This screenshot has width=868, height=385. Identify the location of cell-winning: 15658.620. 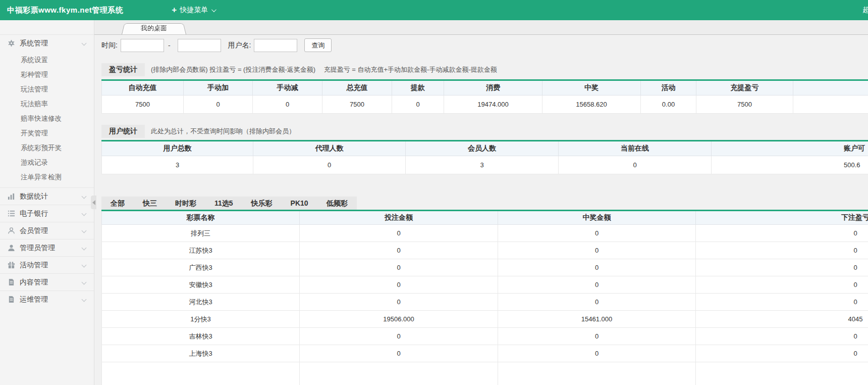
(591, 105).